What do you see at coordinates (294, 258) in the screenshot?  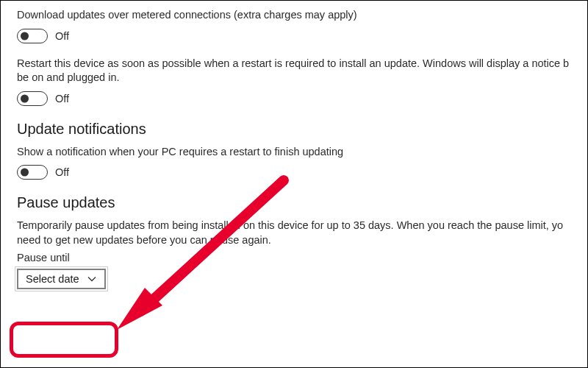 I see `pause-until-label: Pause until` at bounding box center [294, 258].